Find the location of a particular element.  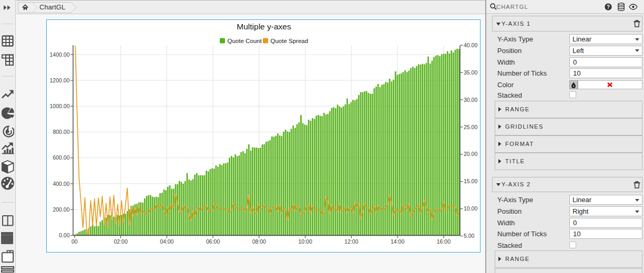

svg-text: ChartGL is located at coordinates (53, 7).